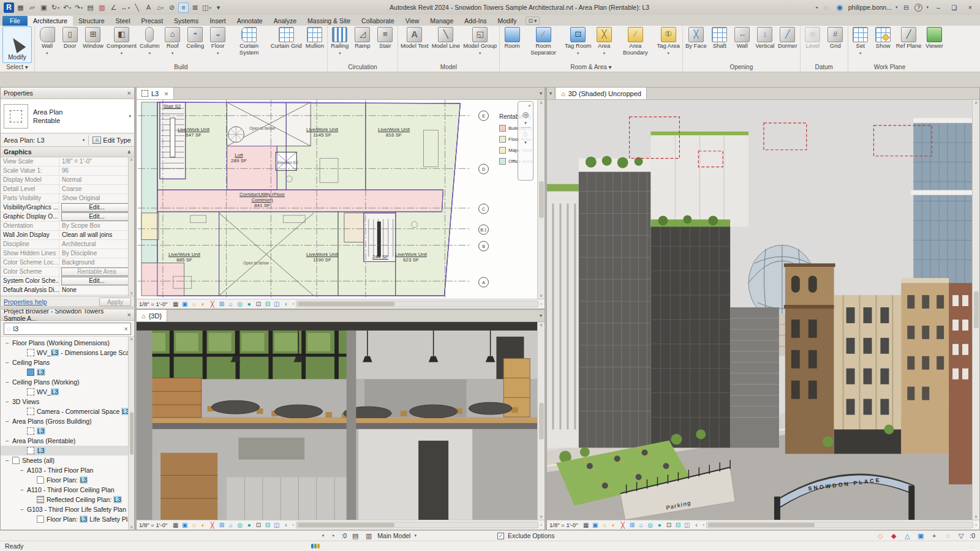  What do you see at coordinates (194, 132) in the screenshot?
I see `area-tag: Live/Work Unit 647 SF` at bounding box center [194, 132].